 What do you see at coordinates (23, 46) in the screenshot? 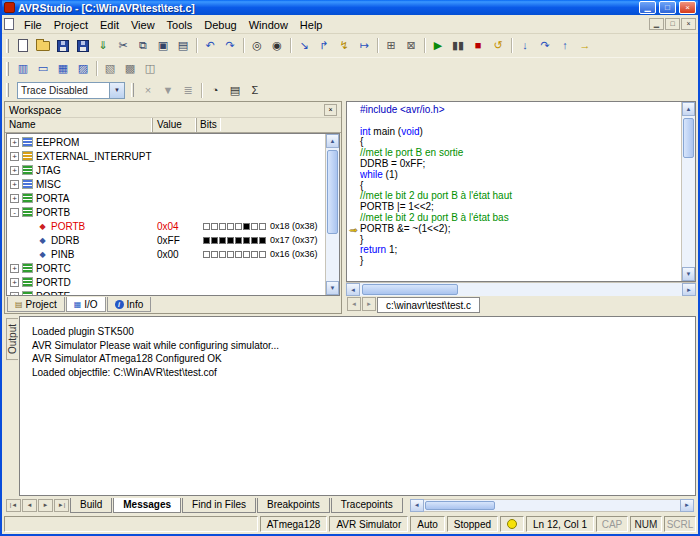
I see `new-file-button` at bounding box center [23, 46].